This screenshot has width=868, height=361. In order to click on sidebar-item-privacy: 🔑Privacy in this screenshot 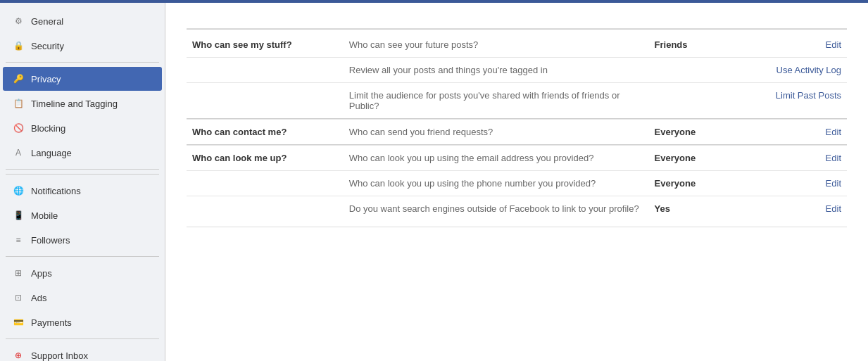, I will do `click(82, 79)`.